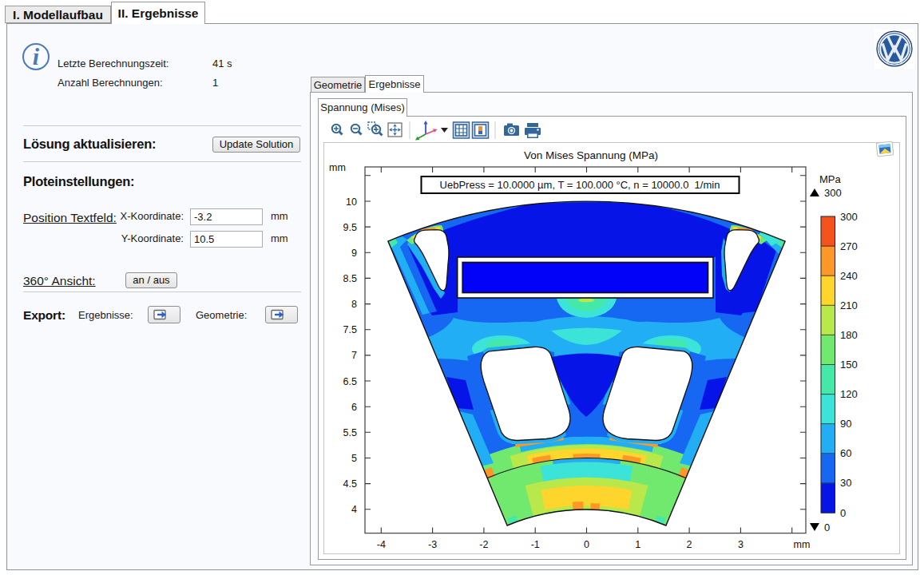  Describe the element at coordinates (355, 304) in the screenshot. I see `svg-text: 8` at that location.